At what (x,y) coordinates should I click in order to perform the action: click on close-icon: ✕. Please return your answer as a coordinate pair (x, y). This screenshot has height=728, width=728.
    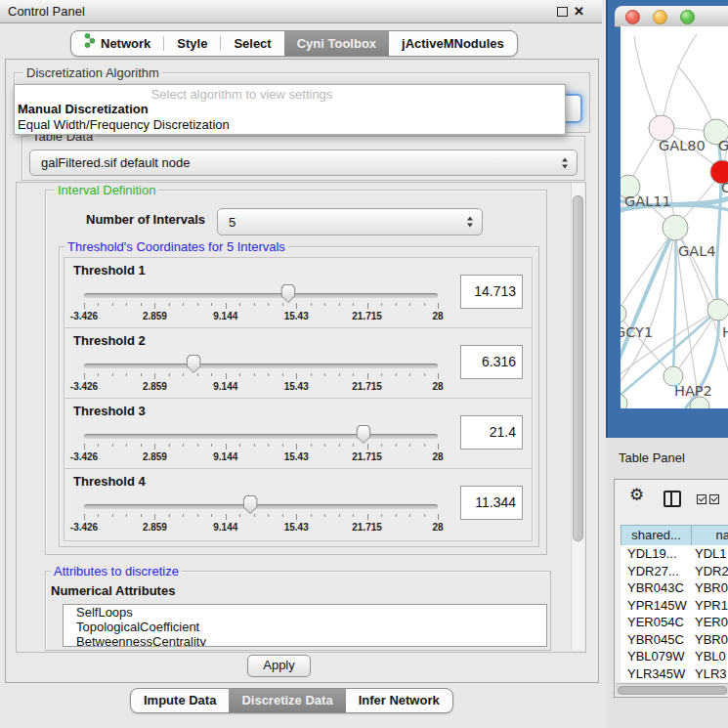
    Looking at the image, I should click on (578, 12).